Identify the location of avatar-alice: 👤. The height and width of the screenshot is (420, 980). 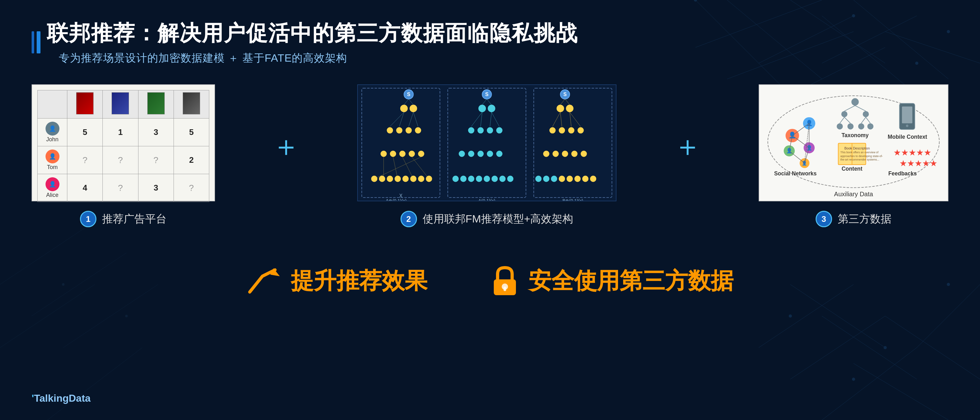
(52, 184).